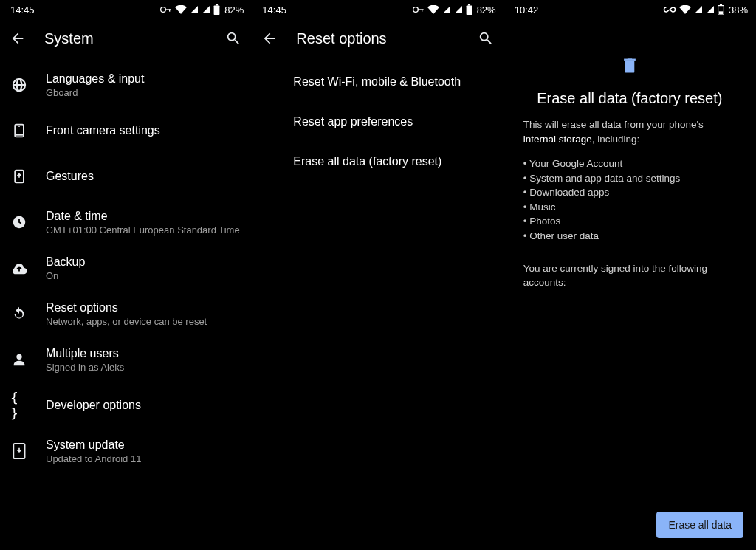 The width and height of the screenshot is (756, 550). Describe the element at coordinates (69, 38) in the screenshot. I see `page-title: System` at that location.